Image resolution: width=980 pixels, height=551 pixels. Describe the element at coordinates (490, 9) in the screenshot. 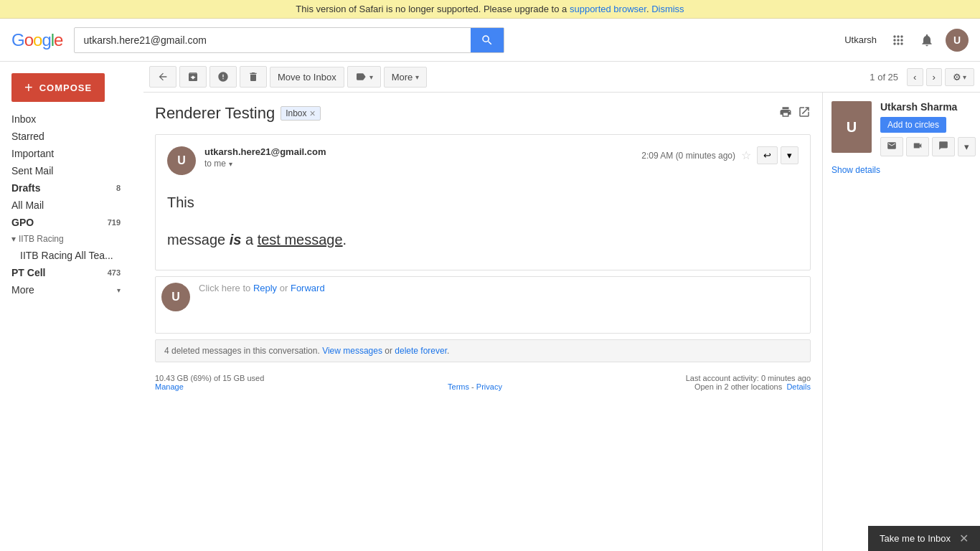

I see `notification-bar: This version of Safari is no longer supp…` at that location.